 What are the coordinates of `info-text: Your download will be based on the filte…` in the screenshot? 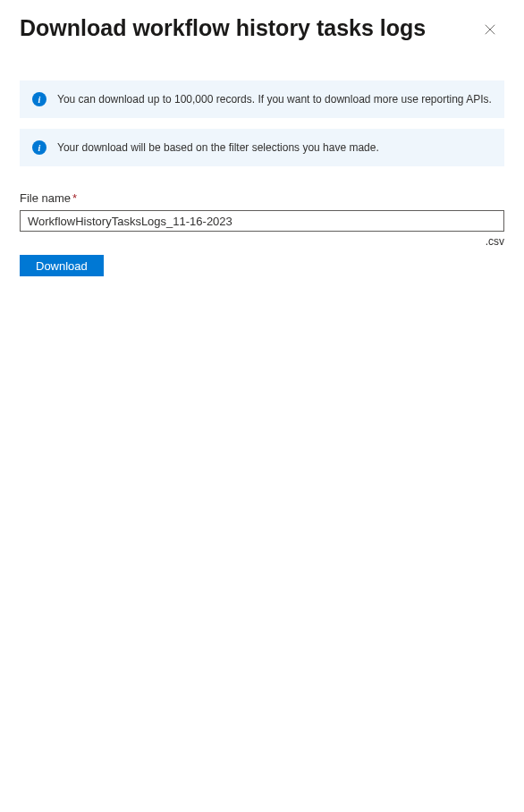 It's located at (218, 148).